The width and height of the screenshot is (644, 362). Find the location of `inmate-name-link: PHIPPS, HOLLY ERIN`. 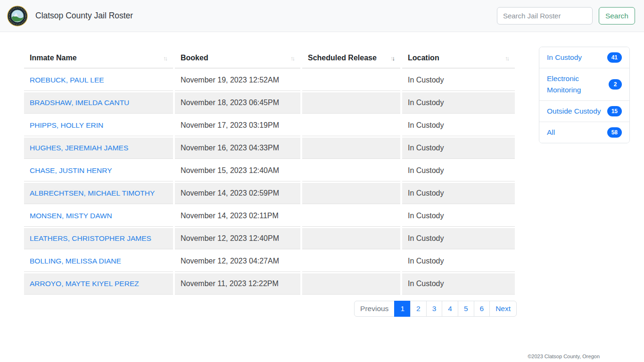

inmate-name-link: PHIPPS, HOLLY ERIN is located at coordinates (66, 125).